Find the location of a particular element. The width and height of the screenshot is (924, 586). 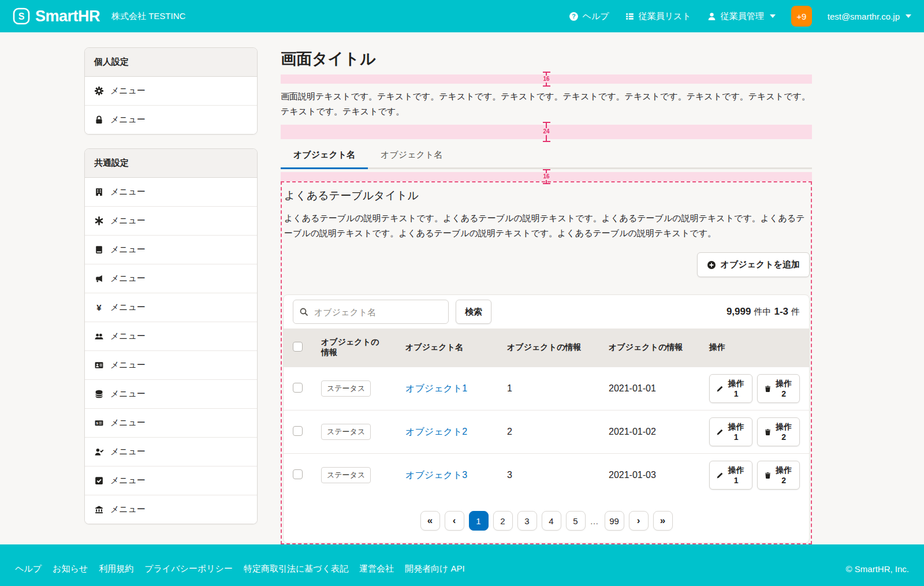

spacing-annotation-16: 16 is located at coordinates (546, 177).